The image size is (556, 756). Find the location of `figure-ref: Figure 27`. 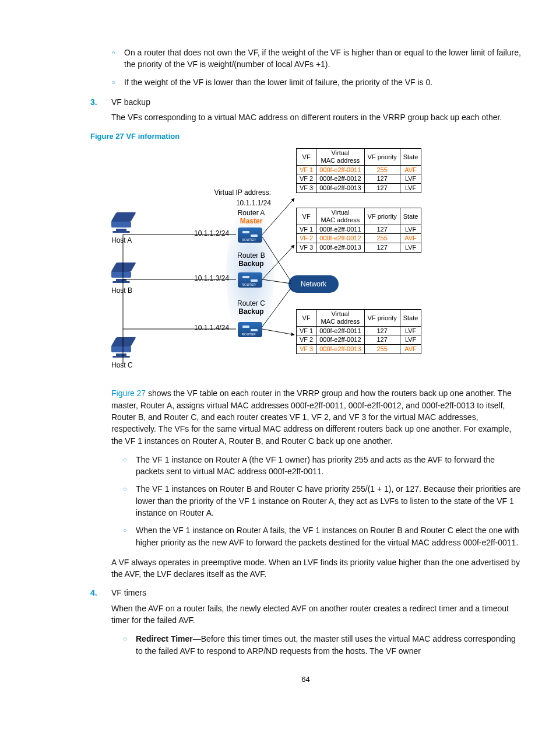

figure-ref: Figure 27 is located at coordinates (128, 393).